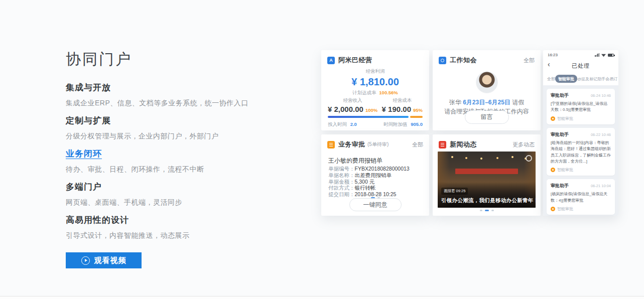 The width and height of the screenshot is (644, 299). What do you see at coordinates (345, 109) in the screenshot?
I see `income-value: ¥ 2,000.00` at bounding box center [345, 109].